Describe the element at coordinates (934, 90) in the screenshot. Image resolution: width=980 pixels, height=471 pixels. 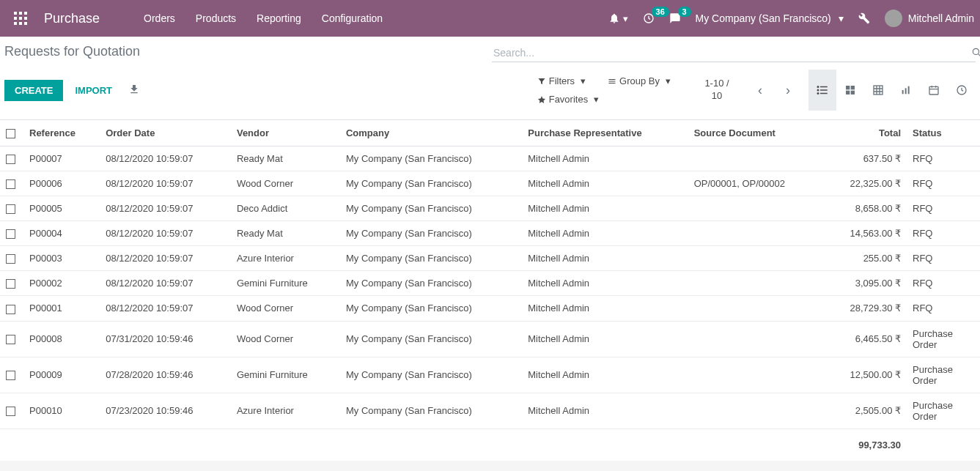
I see `calendar-view-button` at that location.